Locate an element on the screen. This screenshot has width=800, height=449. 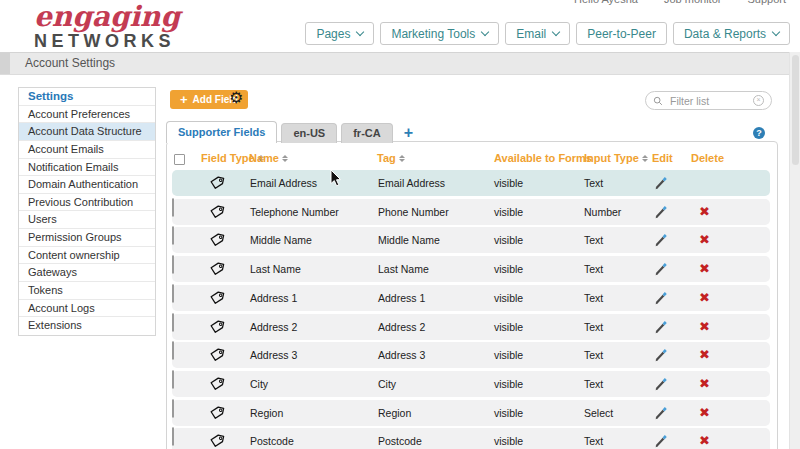
sidebar-item-notification-emails: Notification Emails is located at coordinates (87, 168).